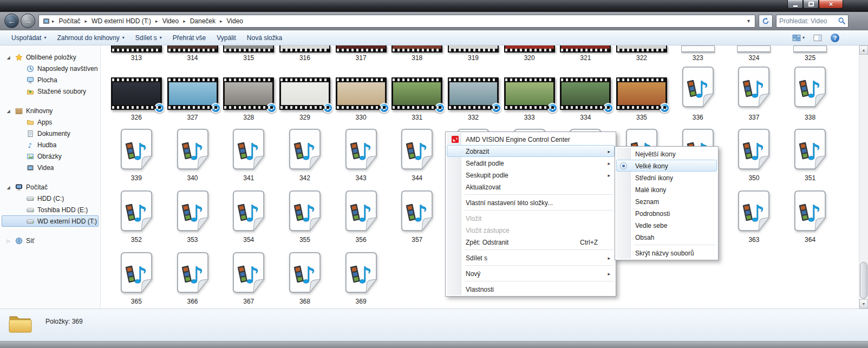 This screenshot has height=348, width=868. What do you see at coordinates (798, 38) in the screenshot?
I see `change-view-button: ▾` at bounding box center [798, 38].